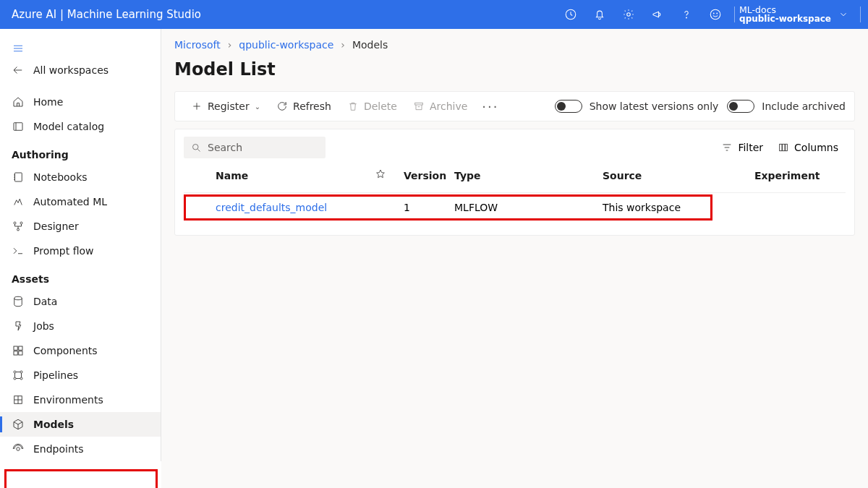 This screenshot has height=488, width=868. What do you see at coordinates (18, 48) in the screenshot?
I see `hamburger-icon` at bounding box center [18, 48].